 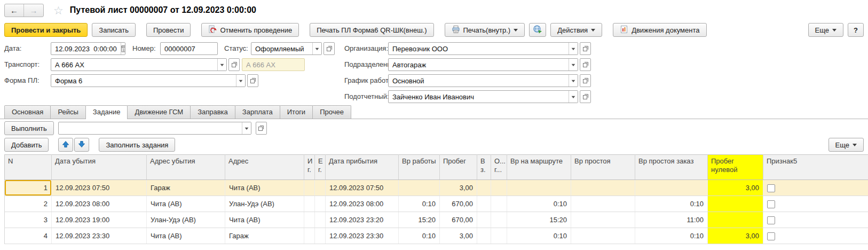 I want to click on cell-n: 4, so click(x=28, y=236).